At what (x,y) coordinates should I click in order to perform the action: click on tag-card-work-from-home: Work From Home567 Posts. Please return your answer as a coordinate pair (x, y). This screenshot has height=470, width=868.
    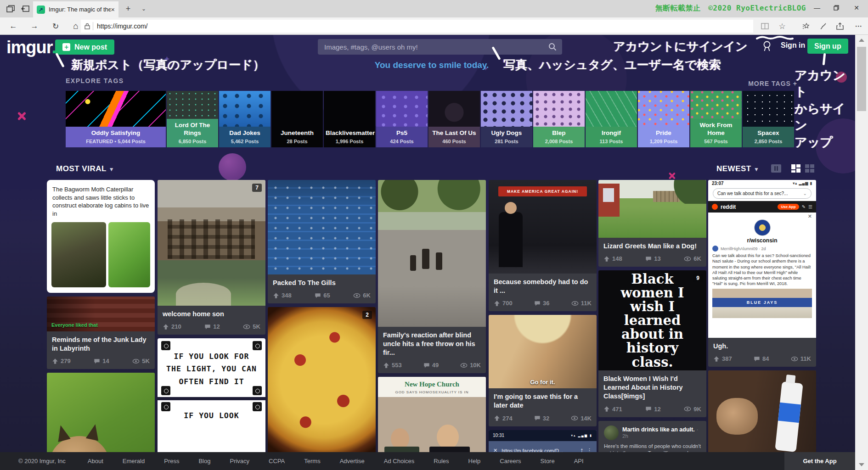
    Looking at the image, I should click on (716, 119).